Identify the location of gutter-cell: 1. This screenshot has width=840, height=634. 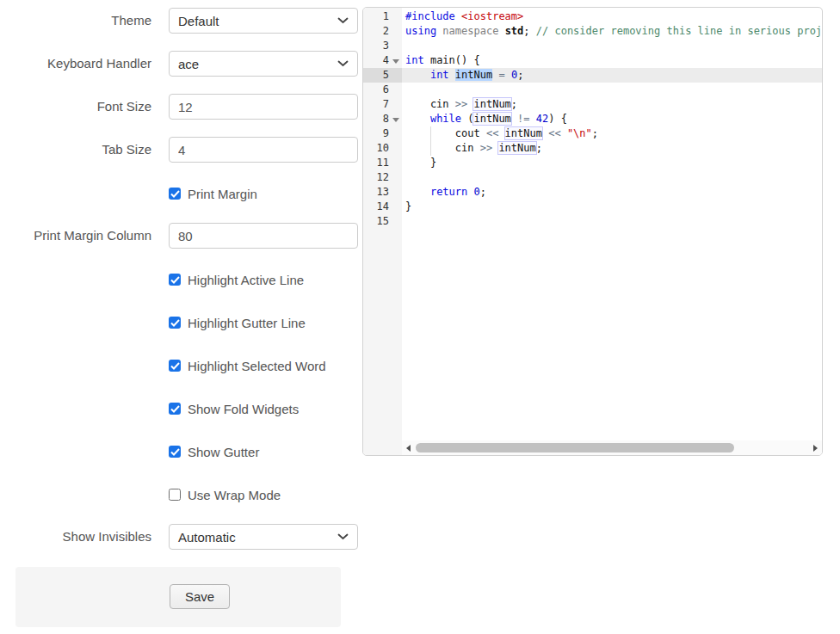
(382, 17).